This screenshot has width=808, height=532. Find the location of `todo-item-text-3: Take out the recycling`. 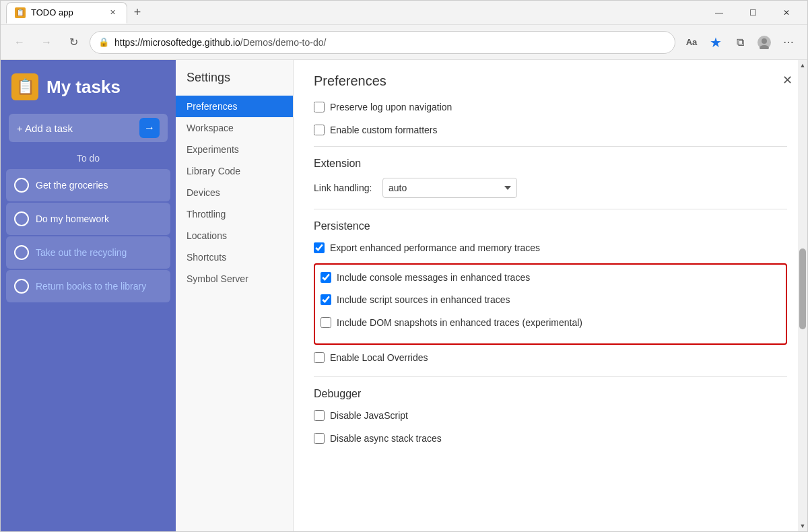

todo-item-text-3: Take out the recycling is located at coordinates (81, 253).